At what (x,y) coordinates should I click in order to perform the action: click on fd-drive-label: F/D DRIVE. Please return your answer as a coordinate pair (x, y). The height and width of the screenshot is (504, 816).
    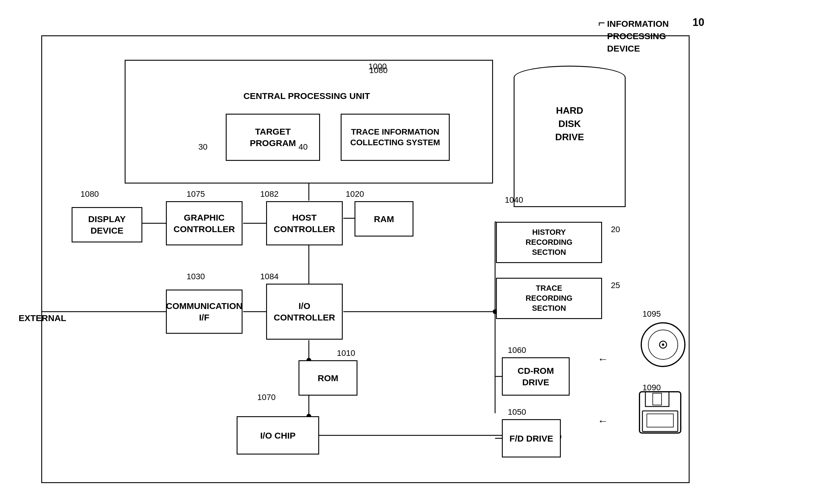
    Looking at the image, I should click on (532, 439).